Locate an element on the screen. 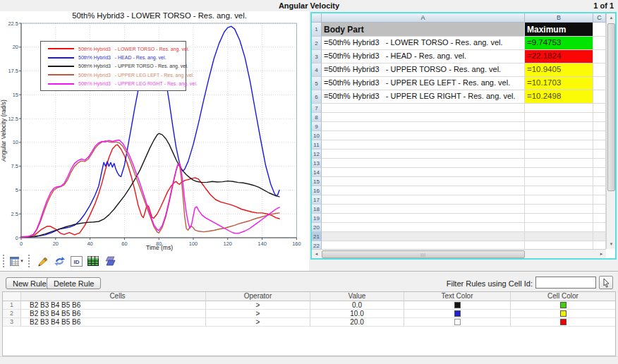 The image size is (618, 364). sheet-cell: =50th% Hybrid3 - UPPER TORSO - Res. ang.… is located at coordinates (423, 71).